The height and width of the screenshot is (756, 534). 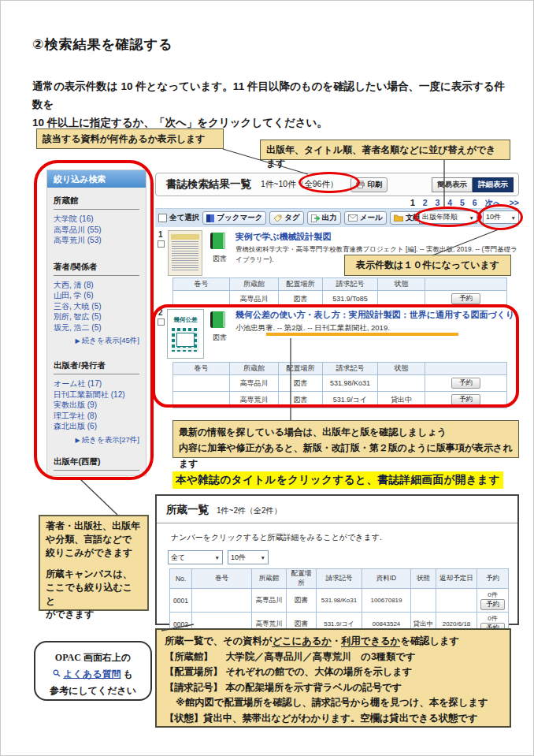 I want to click on sidebar-item-library: 大学院 (16), so click(x=96, y=219).